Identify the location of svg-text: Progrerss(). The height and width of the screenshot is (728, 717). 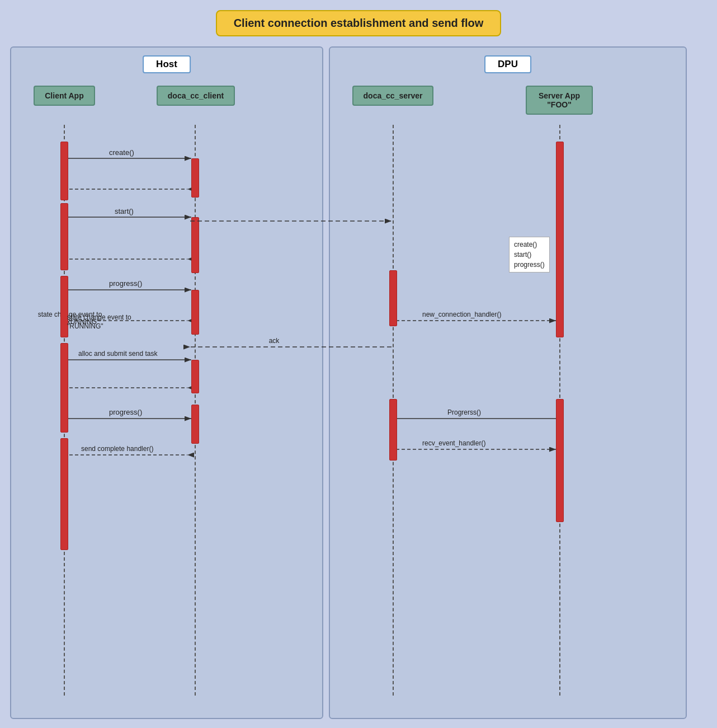
(464, 412).